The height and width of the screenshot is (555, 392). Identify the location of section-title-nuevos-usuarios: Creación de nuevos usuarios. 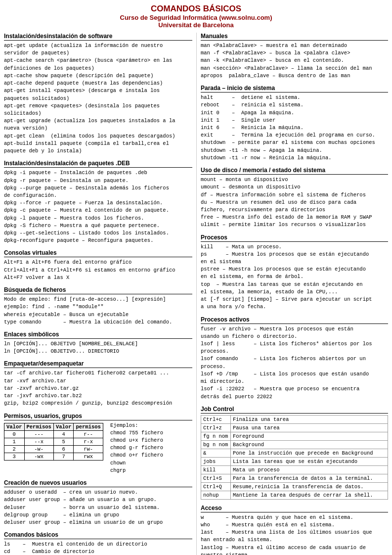
(98, 483).